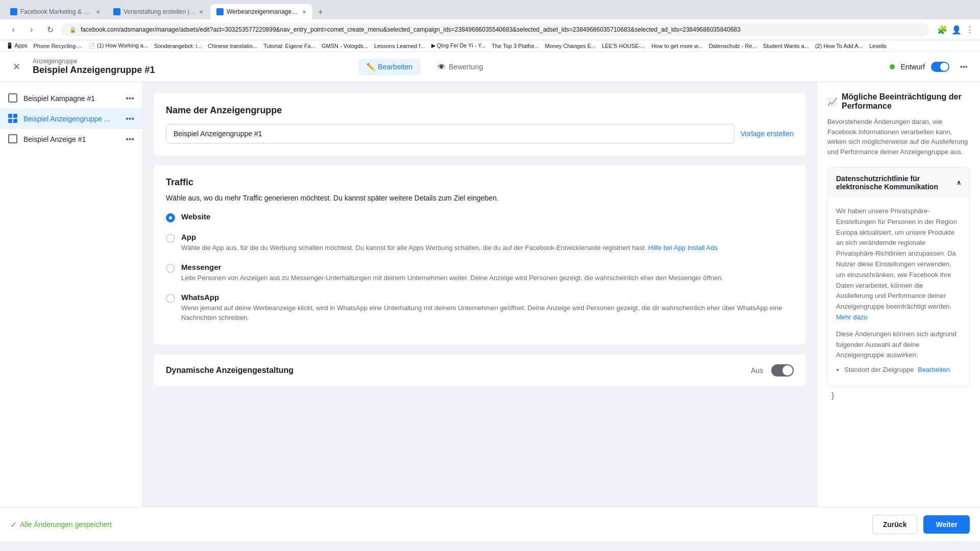 This screenshot has width=980, height=551. I want to click on bookmark-10: The Top 3 Platfor..., so click(515, 46).